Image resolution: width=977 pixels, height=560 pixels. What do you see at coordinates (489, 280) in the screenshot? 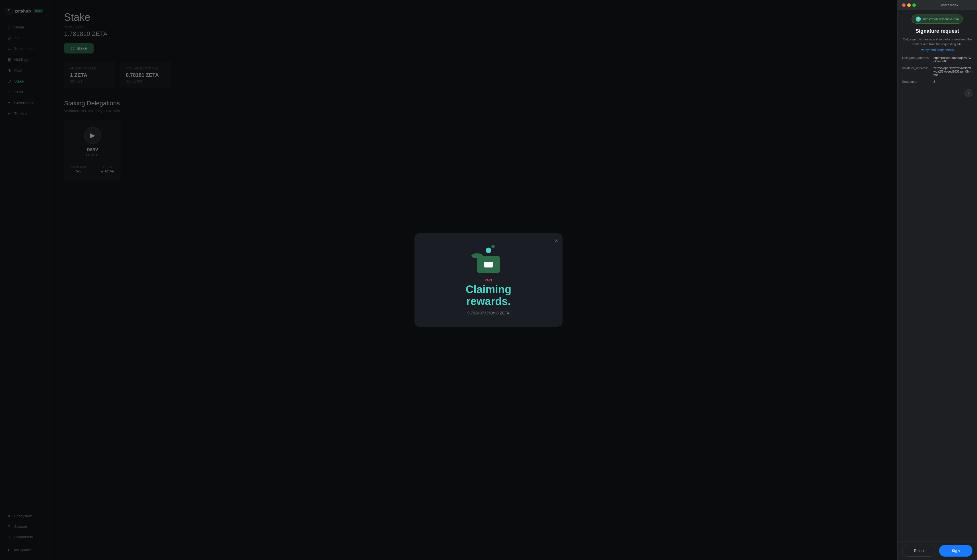
I see `modal-yay-text: YAY!` at bounding box center [489, 280].